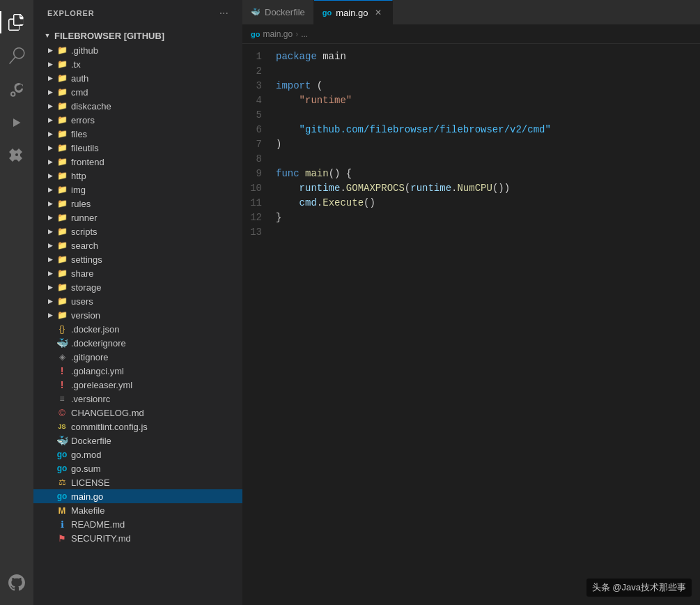 The image size is (700, 605). I want to click on root-section-label: FILEBROWSER [GITHUB], so click(109, 36).